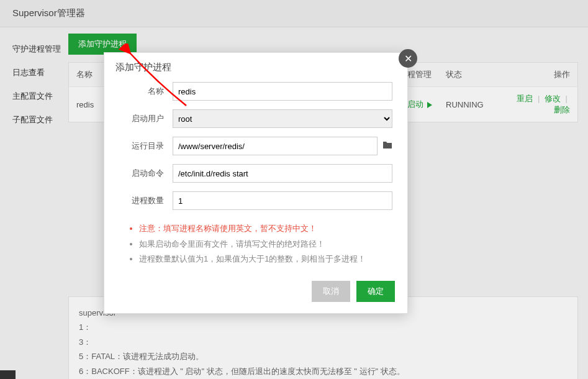 The image size is (588, 379). What do you see at coordinates (256, 246) in the screenshot?
I see `modal-notes: 注意：填写进程名称请使用英文，暂不支持中文！ 如果启动命令里面有文件，请填写文件…` at bounding box center [256, 246].